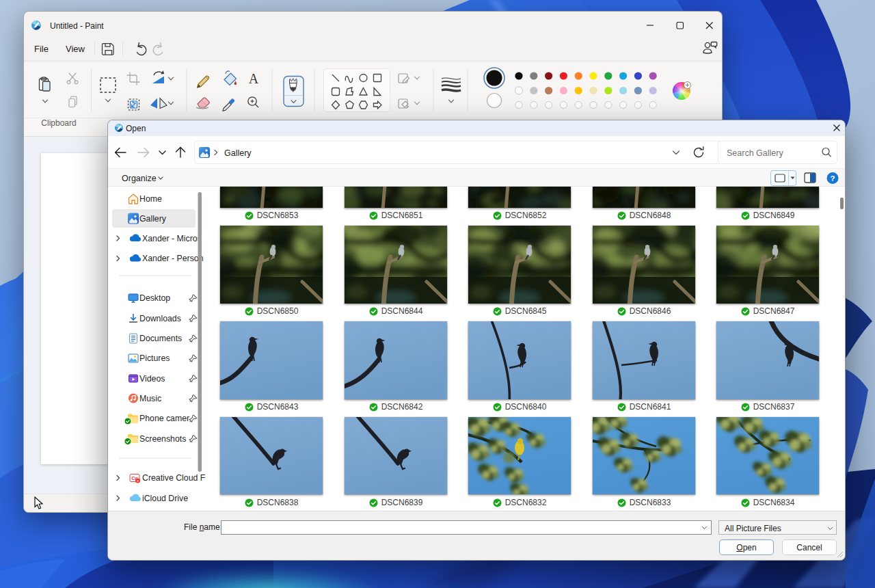  Describe the element at coordinates (161, 338) in the screenshot. I see `svg-text: Documents` at that location.